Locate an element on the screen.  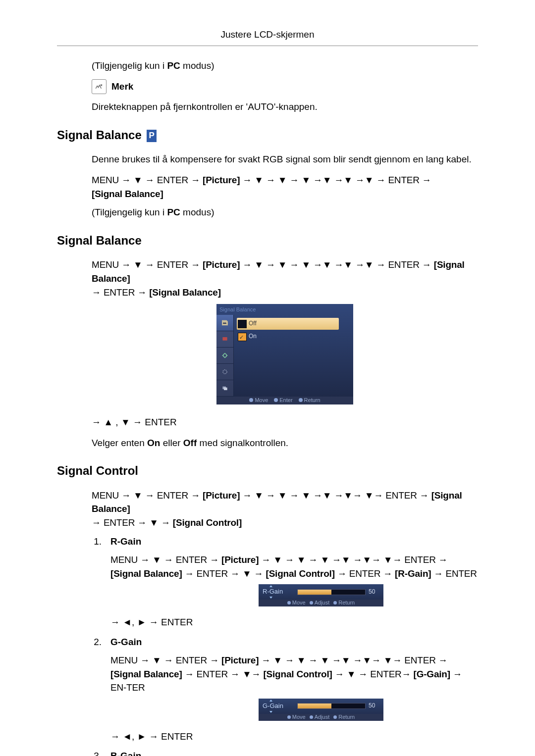
nav-end-1: → ▲ , ▼ → ENTER is located at coordinates (285, 422).